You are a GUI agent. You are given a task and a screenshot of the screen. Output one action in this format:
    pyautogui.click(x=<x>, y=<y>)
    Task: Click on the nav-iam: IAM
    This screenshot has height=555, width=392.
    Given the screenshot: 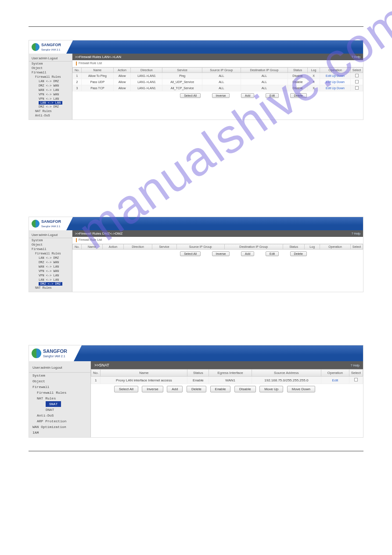 What is the action you would take?
    pyautogui.click(x=60, y=432)
    